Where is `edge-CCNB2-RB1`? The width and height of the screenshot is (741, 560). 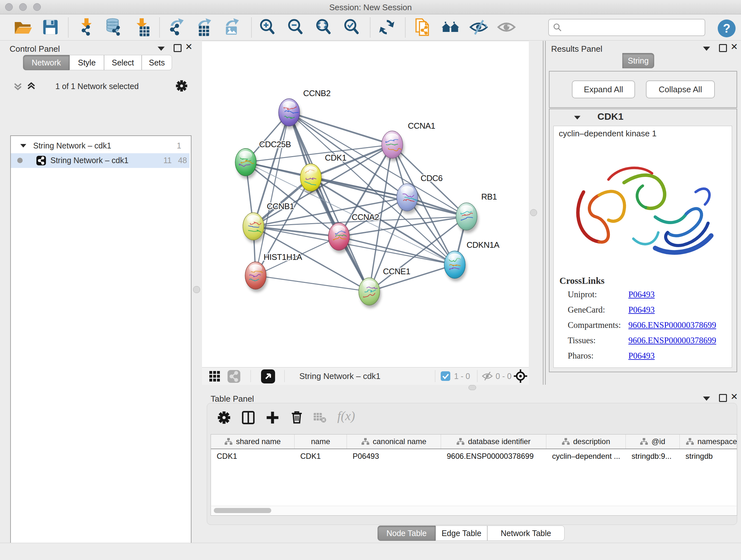
edge-CCNB2-RB1 is located at coordinates (378, 164).